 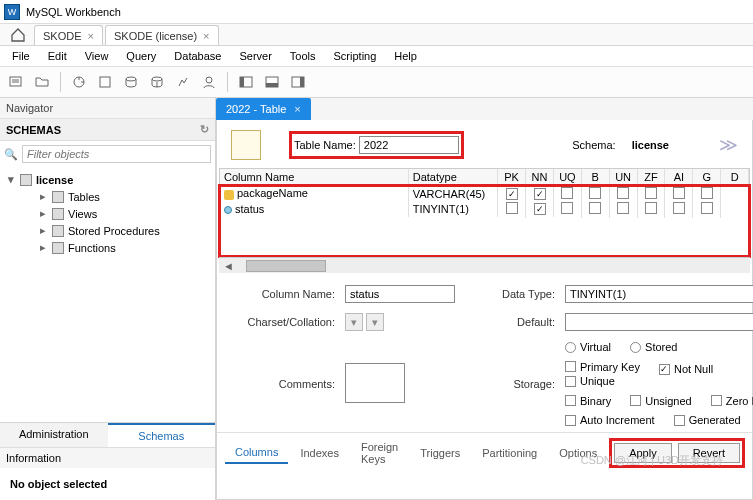 What do you see at coordinates (131, 82) in the screenshot?
I see `data-export-button` at bounding box center [131, 82].